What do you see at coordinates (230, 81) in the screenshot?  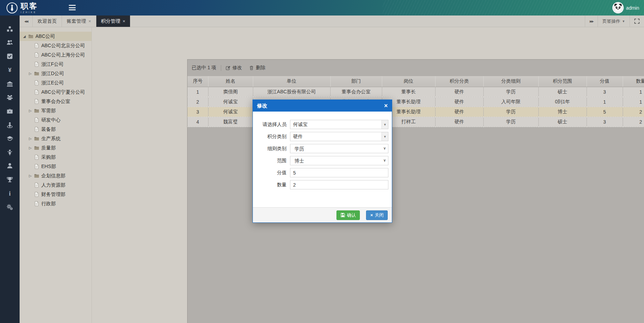 I see `column-header: 姓名` at bounding box center [230, 81].